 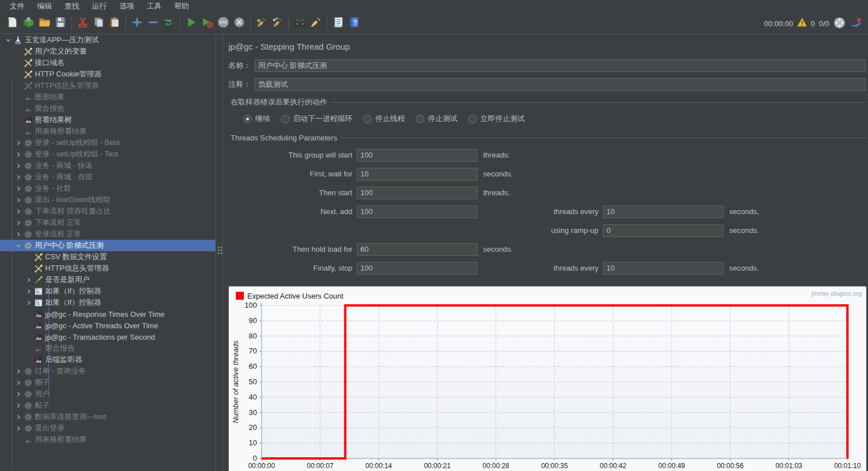 What do you see at coordinates (497, 119) in the screenshot?
I see `radio-option-4: 立即停止测试` at bounding box center [497, 119].